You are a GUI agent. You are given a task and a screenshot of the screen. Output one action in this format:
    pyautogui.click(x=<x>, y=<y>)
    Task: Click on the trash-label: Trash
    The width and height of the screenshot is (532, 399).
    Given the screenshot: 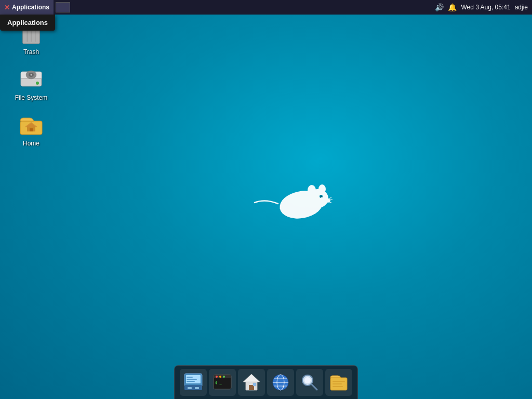 What is the action you would take?
    pyautogui.click(x=31, y=52)
    